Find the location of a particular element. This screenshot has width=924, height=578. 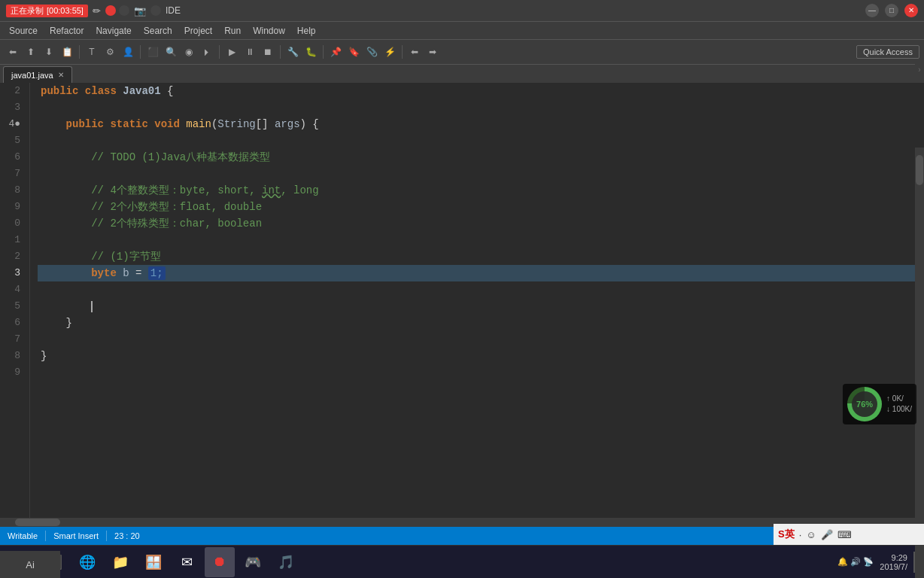

toolbar-btn-5: T is located at coordinates (92, 52).